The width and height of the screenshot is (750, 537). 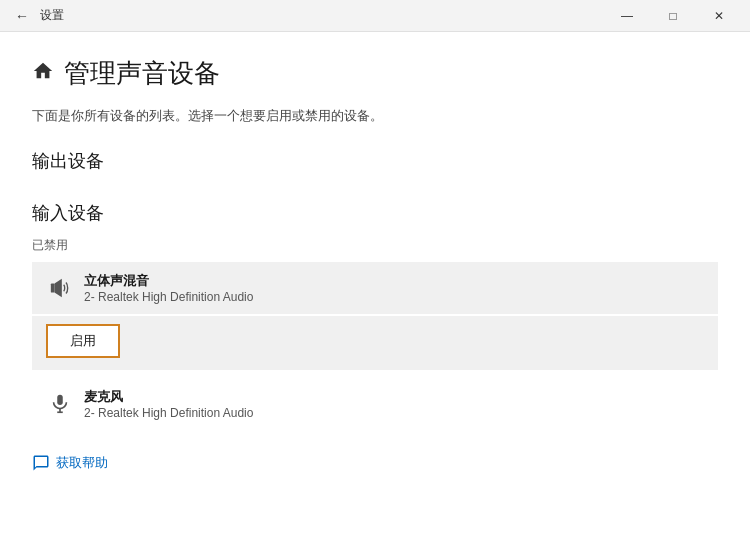 I want to click on maximize-button: □, so click(x=673, y=16).